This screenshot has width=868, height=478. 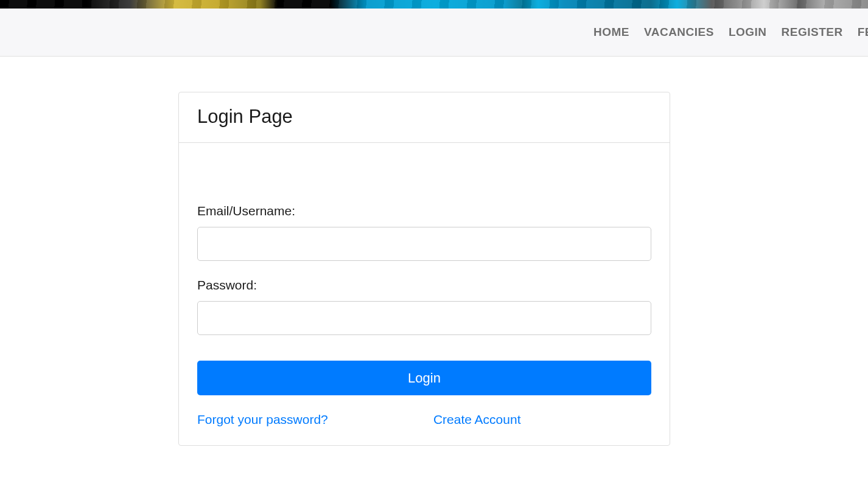 What do you see at coordinates (424, 420) in the screenshot?
I see `links-row: Forgot your password? Create Account` at bounding box center [424, 420].